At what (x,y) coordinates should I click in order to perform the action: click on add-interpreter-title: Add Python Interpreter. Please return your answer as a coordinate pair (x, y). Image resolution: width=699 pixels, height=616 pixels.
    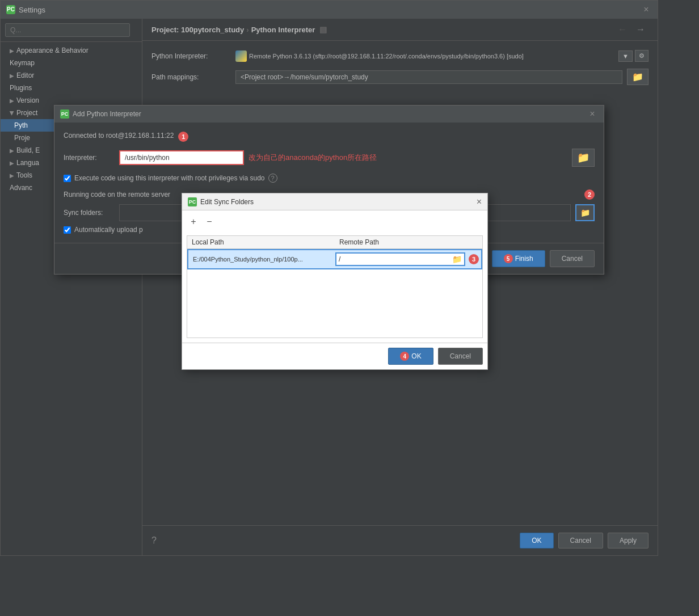
    Looking at the image, I should click on (107, 114).